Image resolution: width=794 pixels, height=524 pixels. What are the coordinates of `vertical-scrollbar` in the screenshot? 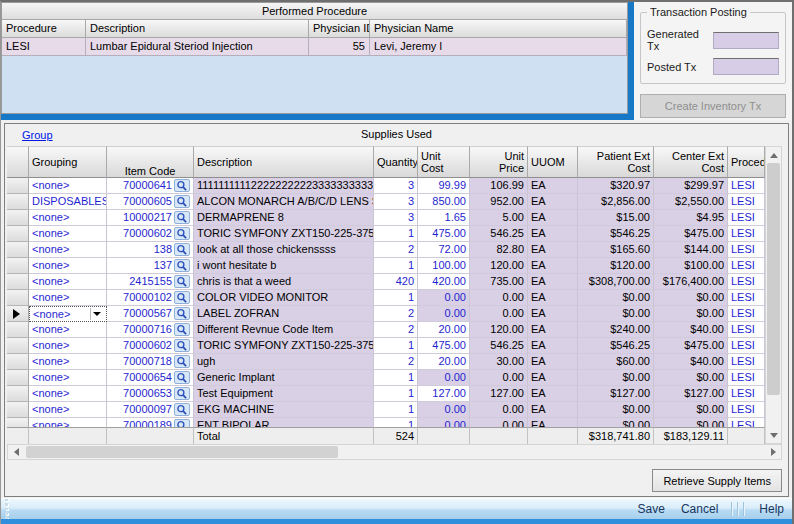 It's located at (774, 295).